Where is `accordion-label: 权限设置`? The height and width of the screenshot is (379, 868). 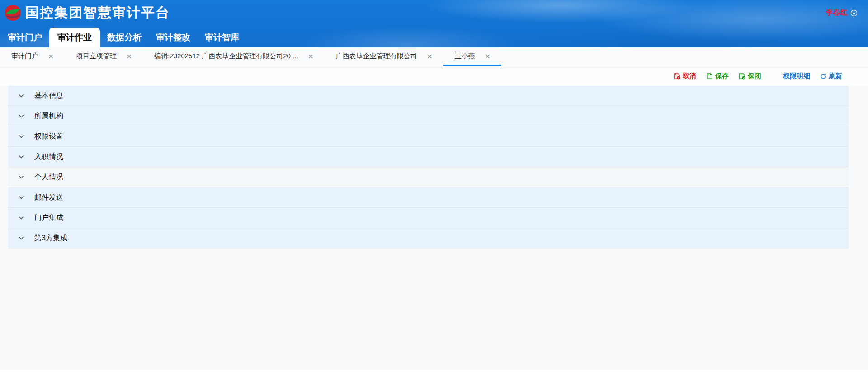 accordion-label: 权限设置 is located at coordinates (49, 136).